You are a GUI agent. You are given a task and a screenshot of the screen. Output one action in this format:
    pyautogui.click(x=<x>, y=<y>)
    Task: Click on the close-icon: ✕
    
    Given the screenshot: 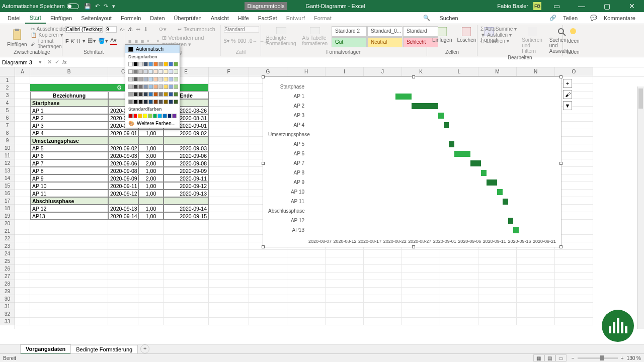 What is the action you would take?
    pyautogui.click(x=632, y=6)
    